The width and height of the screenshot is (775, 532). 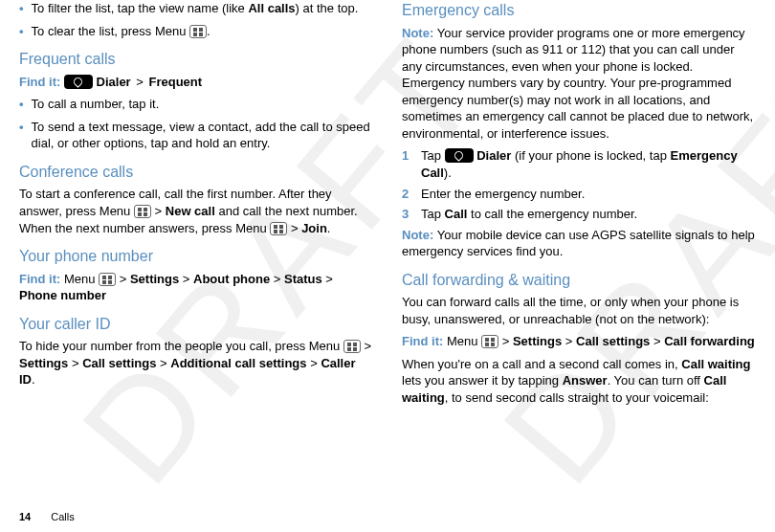 What do you see at coordinates (111, 31) in the screenshot?
I see `text: To clear the list, press Menu` at bounding box center [111, 31].